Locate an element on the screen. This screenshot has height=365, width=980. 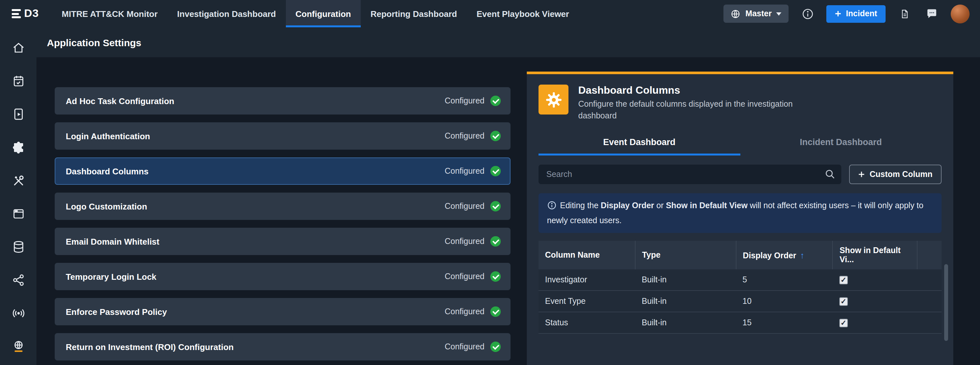
panel-header: Dashboard Columns Configure the default … is located at coordinates (740, 103).